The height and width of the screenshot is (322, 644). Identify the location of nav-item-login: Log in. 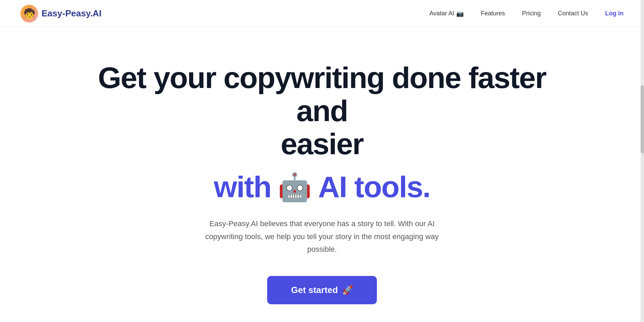
(614, 14).